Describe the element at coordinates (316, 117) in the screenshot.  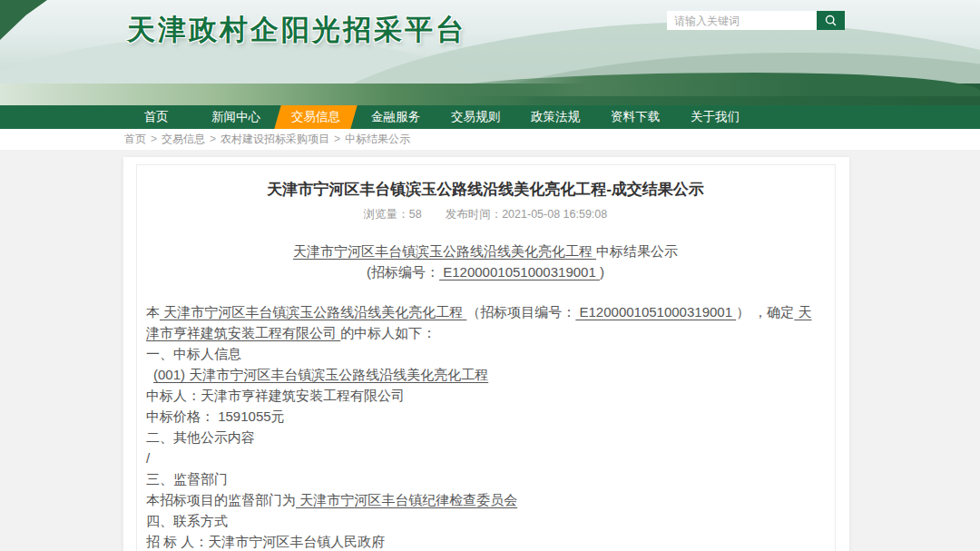
I see `nav-item-trade-info: 交易信息` at that location.